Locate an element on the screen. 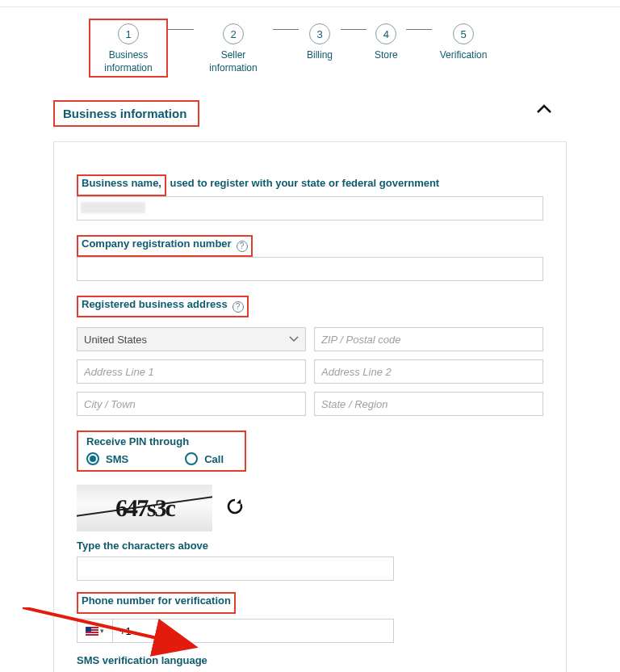 The height and width of the screenshot is (672, 620). step-store: 4 Store is located at coordinates (386, 42).